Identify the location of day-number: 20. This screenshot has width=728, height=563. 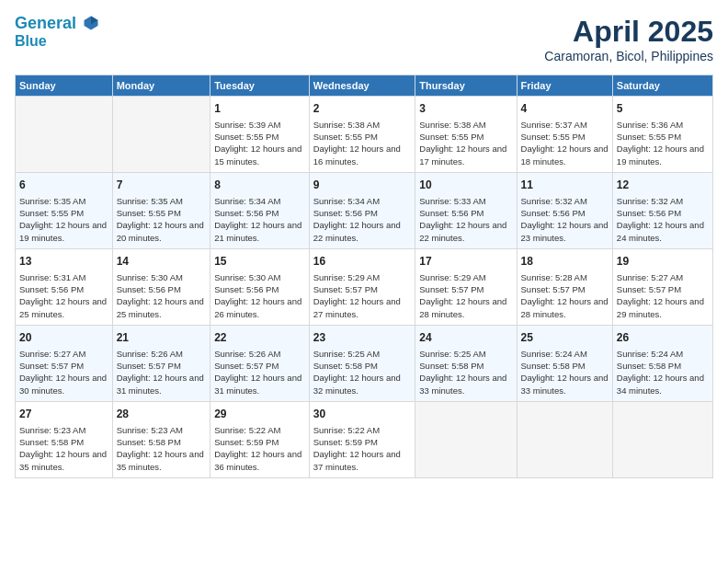
(64, 339).